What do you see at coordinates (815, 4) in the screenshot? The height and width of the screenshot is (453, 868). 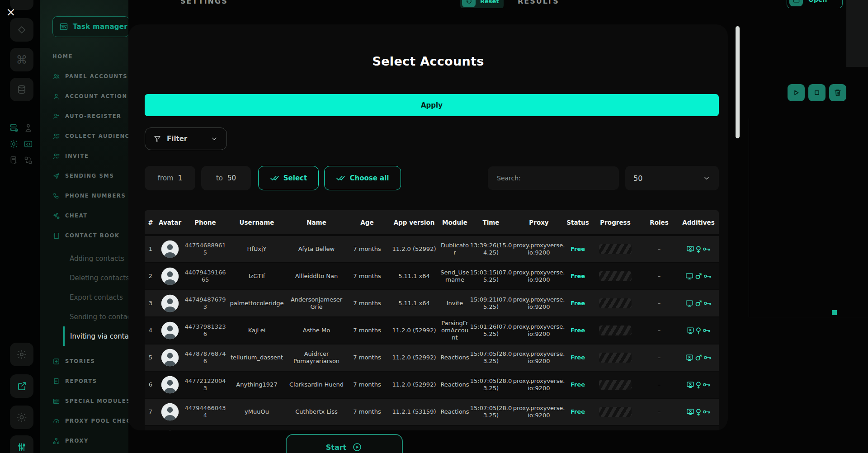 I see `open-button: Open` at bounding box center [815, 4].